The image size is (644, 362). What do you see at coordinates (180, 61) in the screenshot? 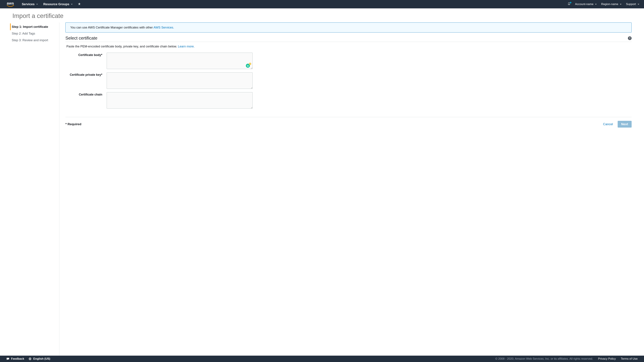
I see `input-cert-body` at bounding box center [180, 61].